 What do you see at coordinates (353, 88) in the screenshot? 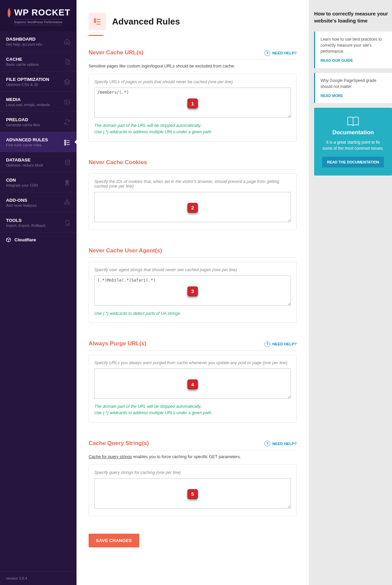
I see `info-card: Why Google PageSpeed grade should not ma…` at bounding box center [353, 88].